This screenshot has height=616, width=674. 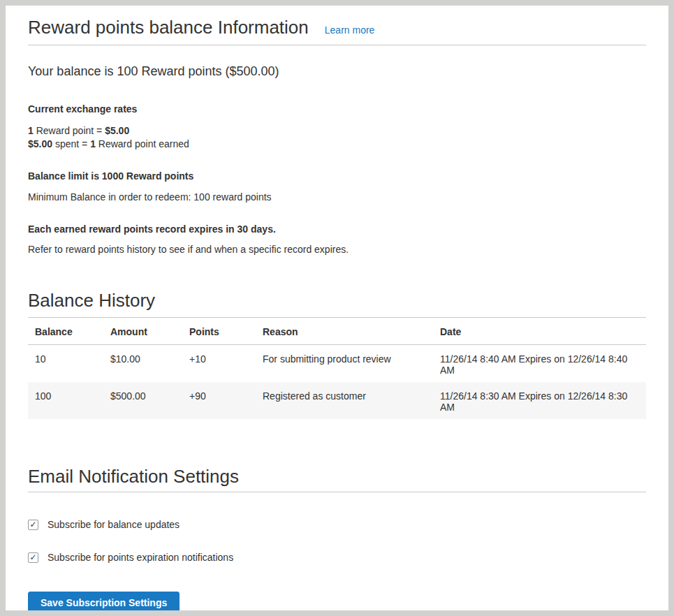 I want to click on points-expiration-checkbox: ✓, so click(x=34, y=557).